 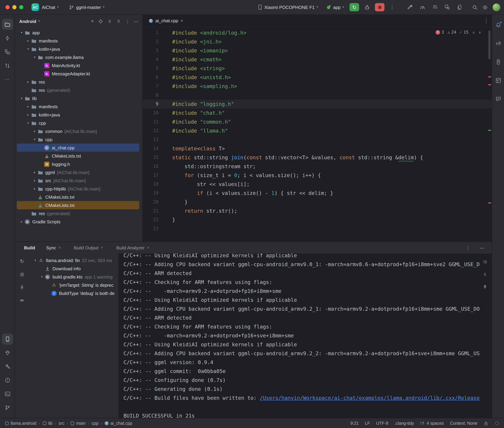 What do you see at coordinates (47, 423) in the screenshot?
I see `breadcrumb-item: lib` at bounding box center [47, 423].